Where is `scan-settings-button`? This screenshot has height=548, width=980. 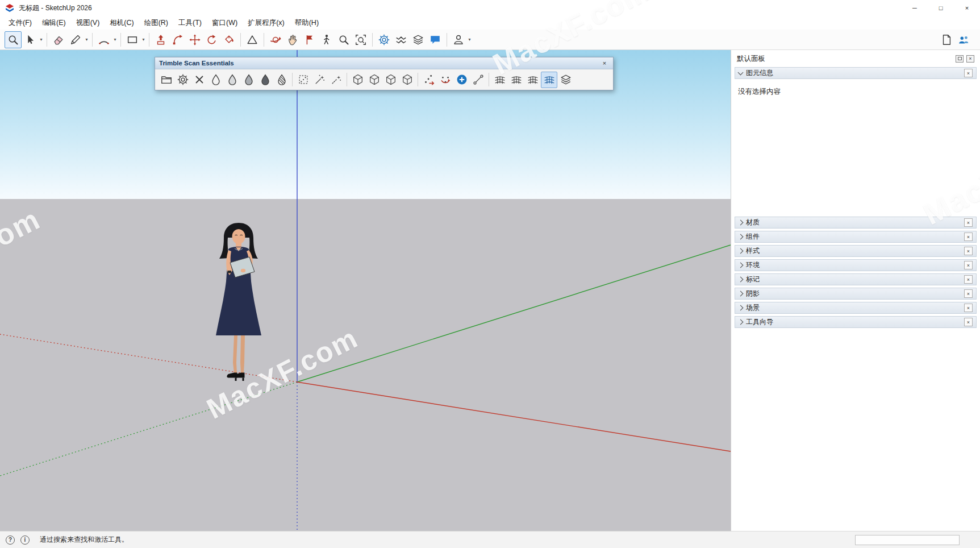 scan-settings-button is located at coordinates (183, 80).